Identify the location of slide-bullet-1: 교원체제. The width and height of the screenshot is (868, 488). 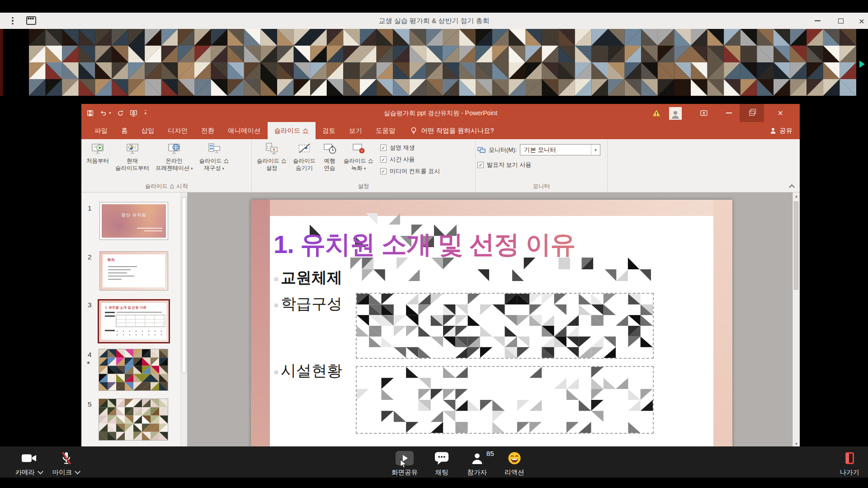
(311, 278).